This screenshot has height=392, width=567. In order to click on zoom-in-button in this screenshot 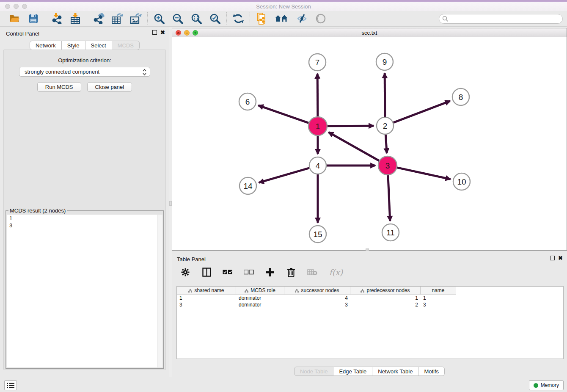, I will do `click(159, 19)`.